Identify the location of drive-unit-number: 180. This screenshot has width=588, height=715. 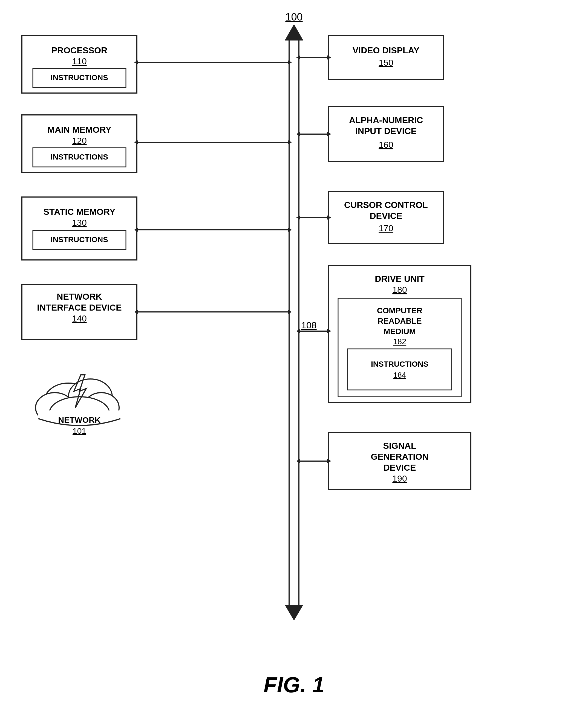
(400, 290).